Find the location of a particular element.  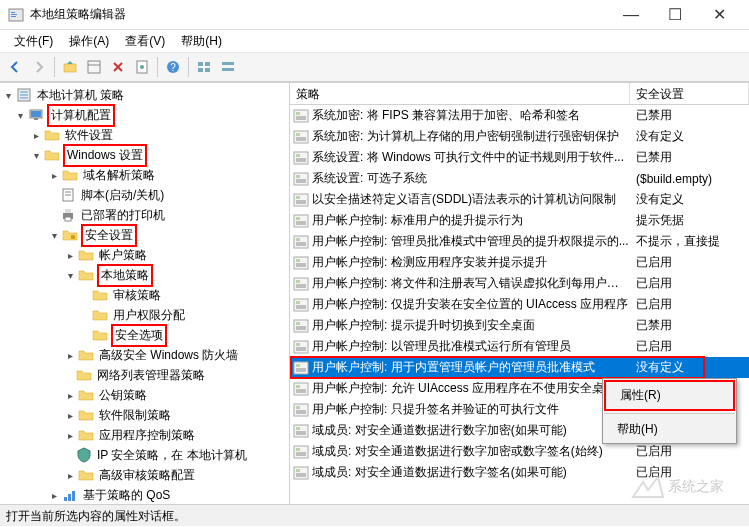

tree-computer-config: ▾ 计算机配置 is located at coordinates (144, 115).